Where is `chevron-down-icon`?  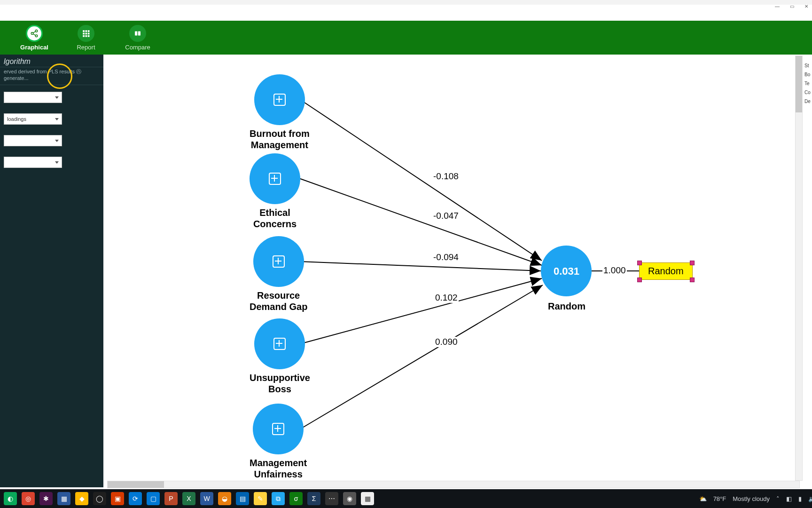
chevron-down-icon is located at coordinates (57, 163).